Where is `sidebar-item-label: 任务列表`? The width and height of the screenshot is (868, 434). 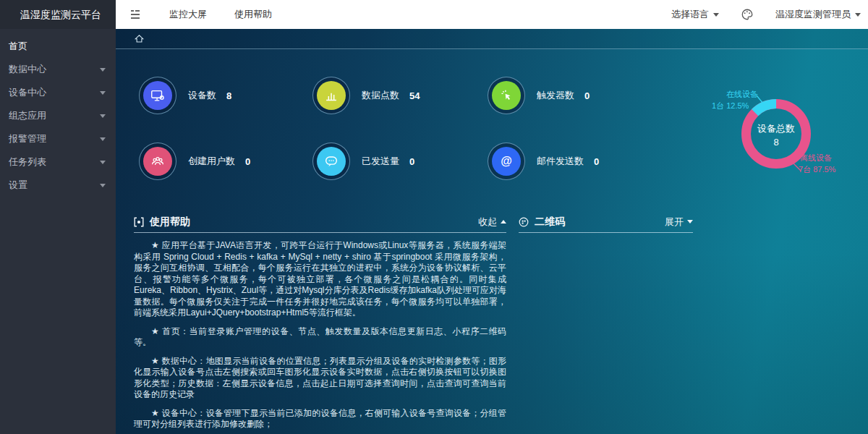
sidebar-item-label: 任务列表 is located at coordinates (27, 162).